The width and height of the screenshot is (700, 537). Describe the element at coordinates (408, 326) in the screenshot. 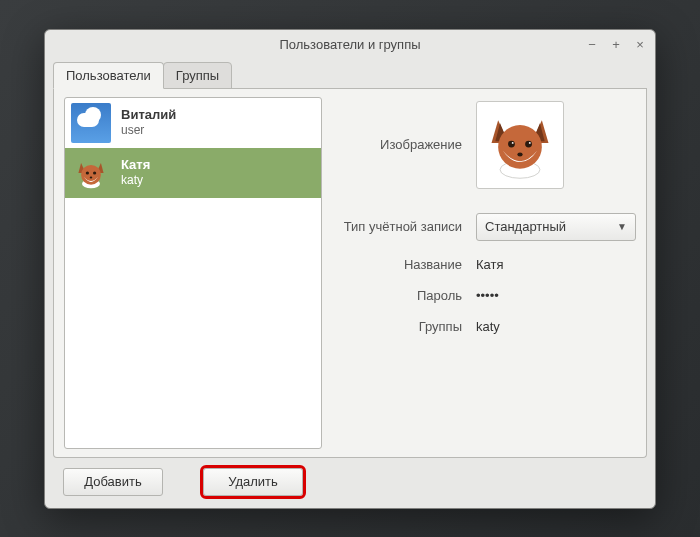

I see `groups-label: Группы` at that location.